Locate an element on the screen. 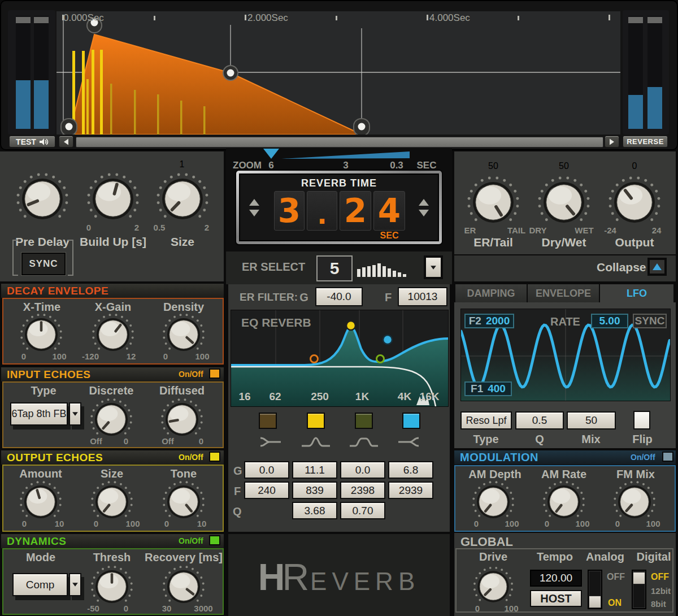  reverse-button: REVERSE is located at coordinates (645, 141).